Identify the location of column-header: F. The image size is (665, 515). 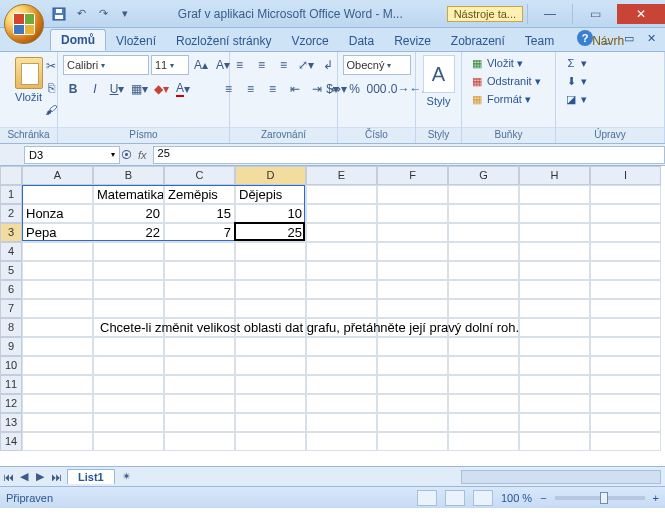
(412, 176).